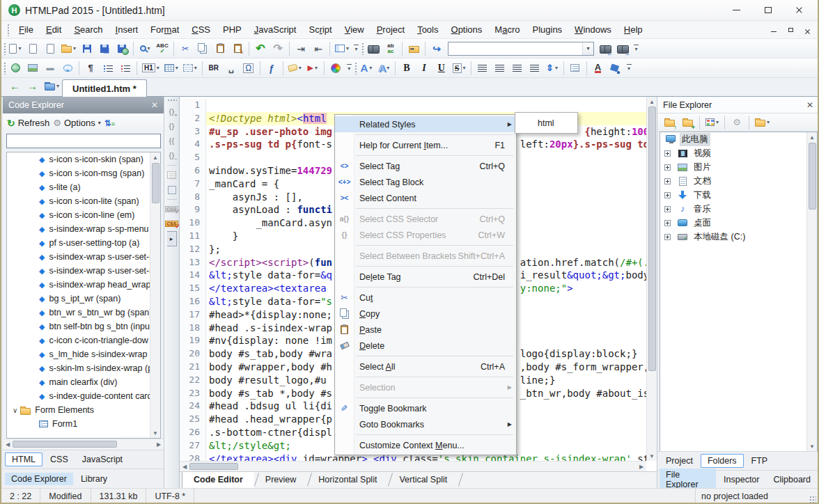 Image resolution: width=819 pixels, height=504 pixels. Describe the element at coordinates (171, 141) in the screenshot. I see `select-double-brace-button: {{` at that location.